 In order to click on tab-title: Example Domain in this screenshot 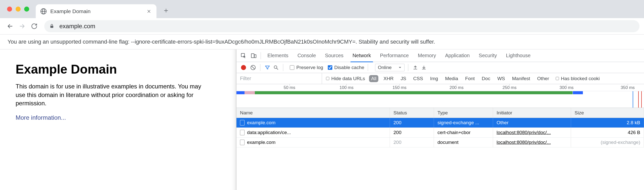, I will do `click(98, 11)`.